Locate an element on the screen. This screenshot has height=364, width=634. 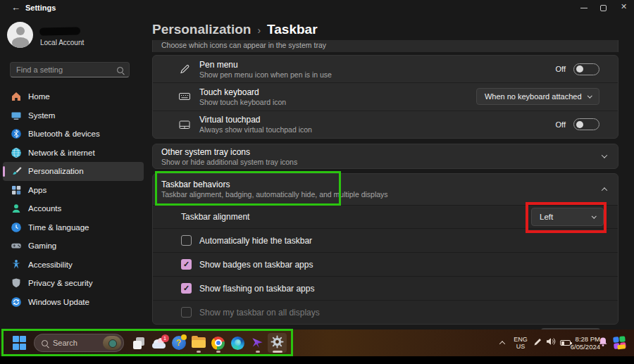
close-button: ✕ is located at coordinates (624, 7).